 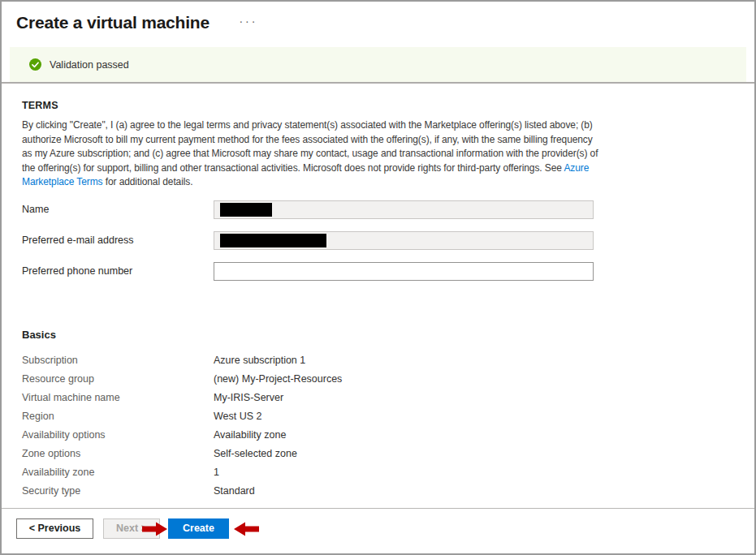 I want to click on annotation-arrow-left-icon, so click(x=247, y=529).